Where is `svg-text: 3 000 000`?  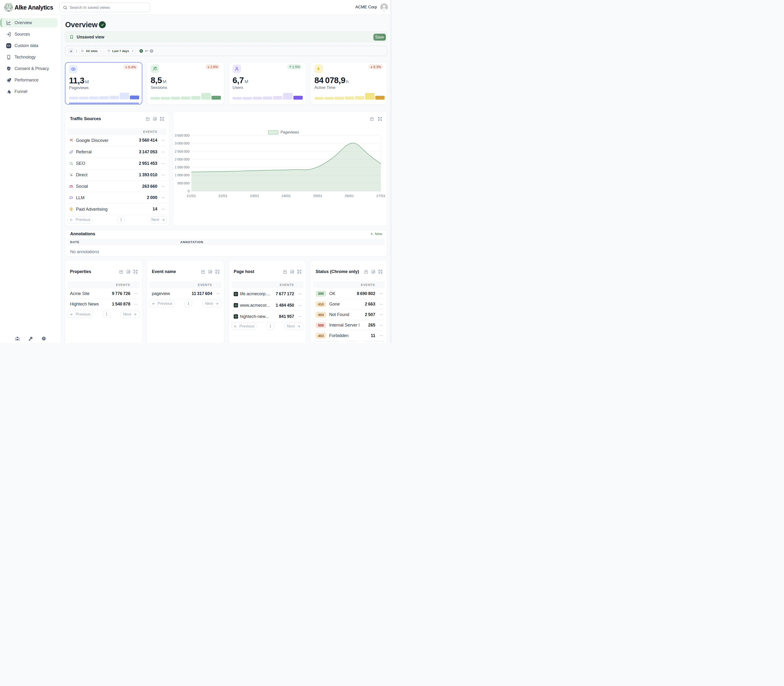
svg-text: 3 000 000 is located at coordinates (182, 143).